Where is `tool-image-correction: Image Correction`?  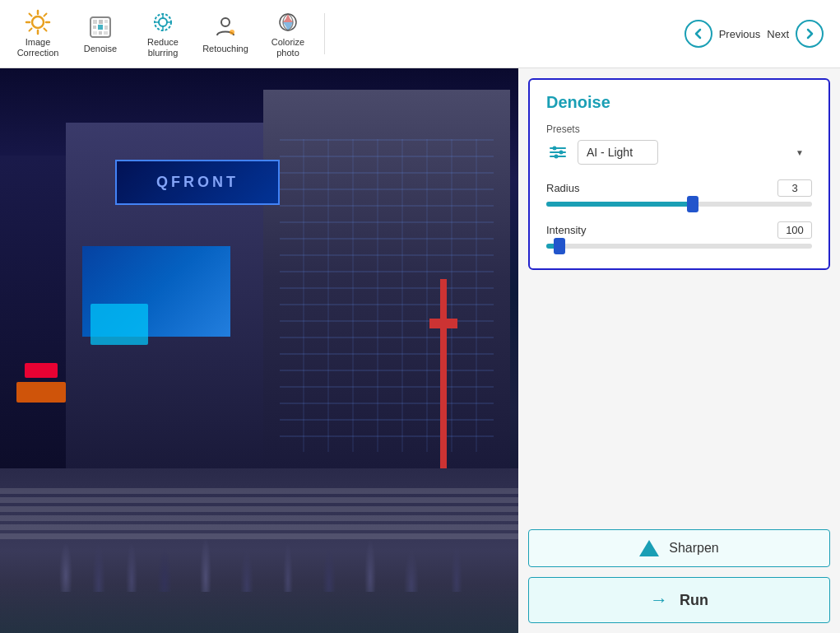
tool-image-correction: Image Correction is located at coordinates (38, 34).